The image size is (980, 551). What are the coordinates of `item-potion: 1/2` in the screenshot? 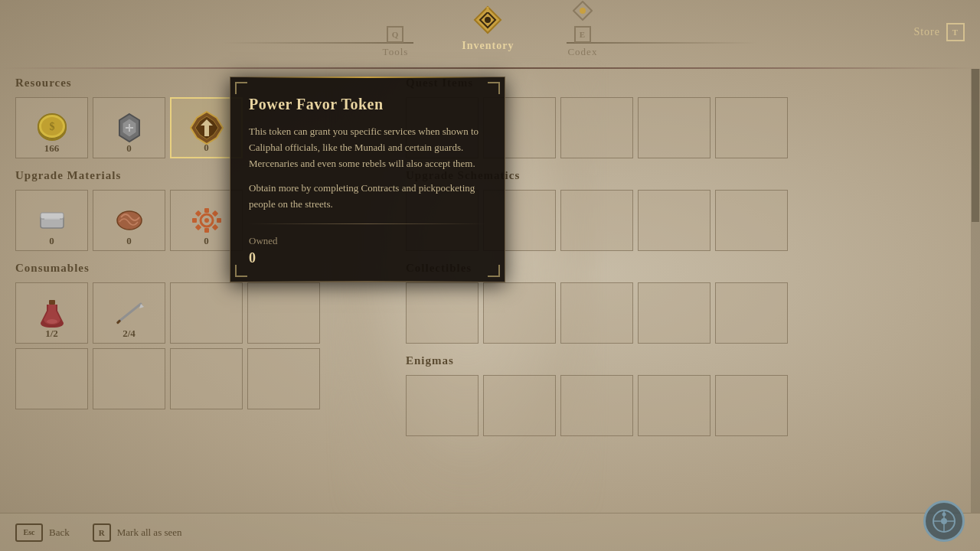 It's located at (52, 313).